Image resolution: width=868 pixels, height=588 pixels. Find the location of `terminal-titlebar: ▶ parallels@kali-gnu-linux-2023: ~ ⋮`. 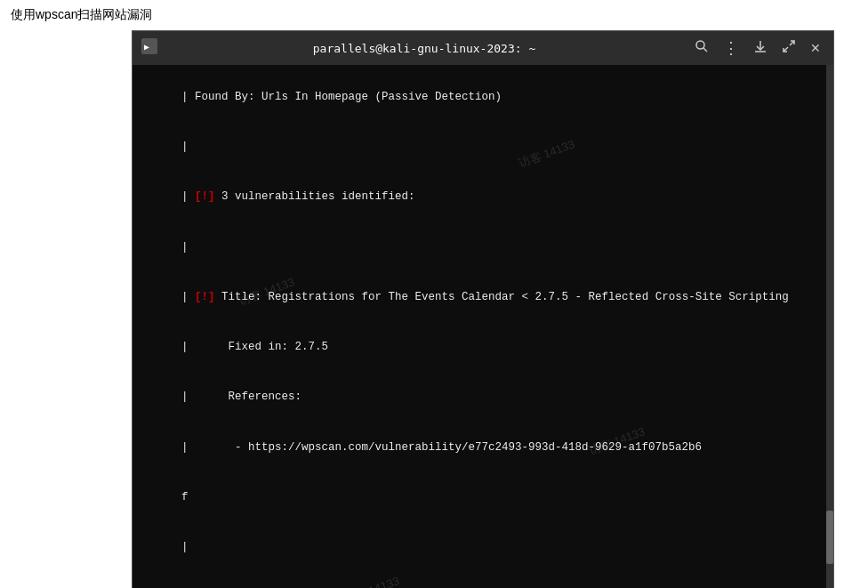

terminal-titlebar: ▶ parallels@kali-gnu-linux-2023: ~ ⋮ is located at coordinates (483, 48).